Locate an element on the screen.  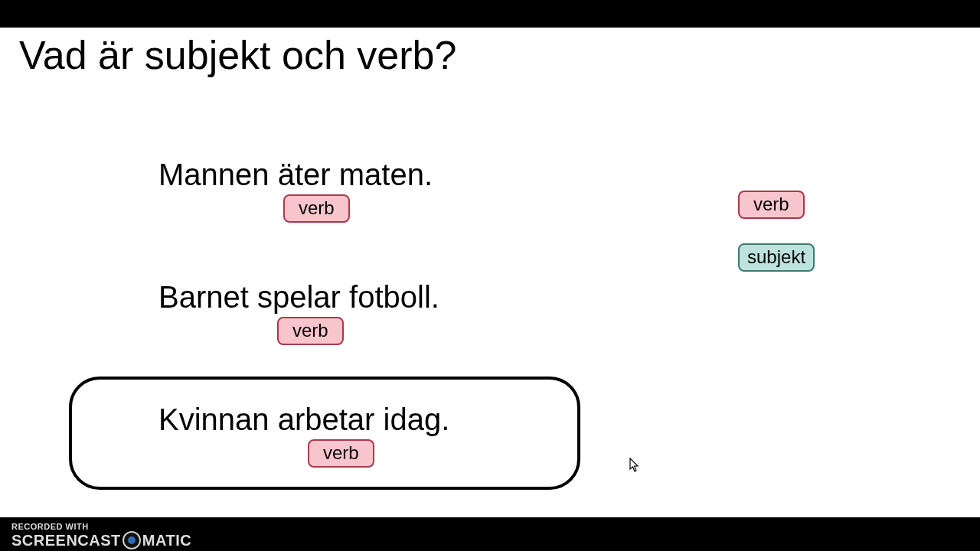
sentence-3: Kvinnan arbetar idag. is located at coordinates (304, 419).